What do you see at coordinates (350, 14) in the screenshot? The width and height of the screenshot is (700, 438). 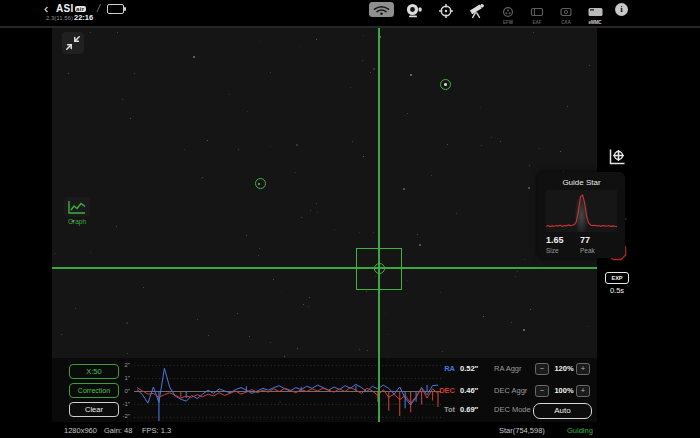 I see `top-bar: ‹ ASIair 2.3(11.56) / 22:16` at bounding box center [350, 14].